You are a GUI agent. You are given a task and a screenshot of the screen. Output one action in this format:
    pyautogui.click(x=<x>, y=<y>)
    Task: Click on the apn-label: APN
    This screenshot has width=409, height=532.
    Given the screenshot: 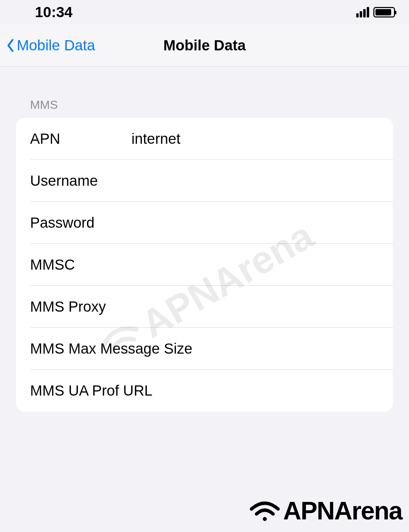 What is the action you would take?
    pyautogui.click(x=81, y=139)
    